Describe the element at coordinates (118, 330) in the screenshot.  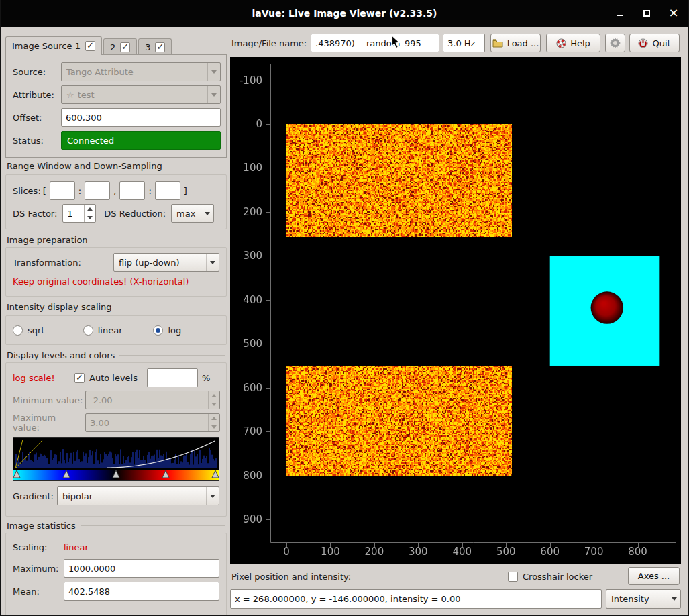
I see `radio-linear: linear` at that location.